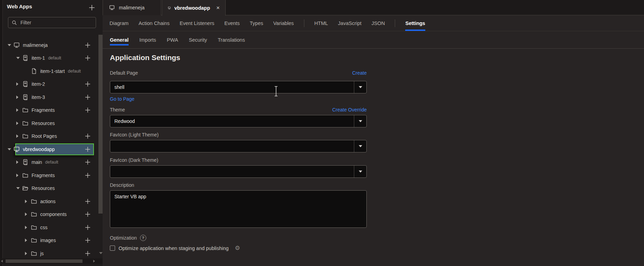 This screenshot has width=644, height=266. I want to click on tree-item-label: Resources, so click(43, 123).